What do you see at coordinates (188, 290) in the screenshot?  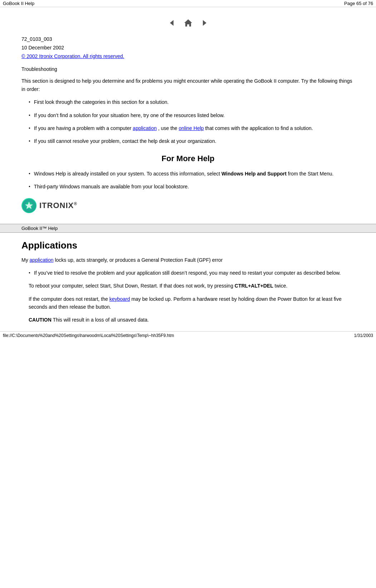 I see `applications-content: My application locks up, acts strangely,…` at bounding box center [188, 290].